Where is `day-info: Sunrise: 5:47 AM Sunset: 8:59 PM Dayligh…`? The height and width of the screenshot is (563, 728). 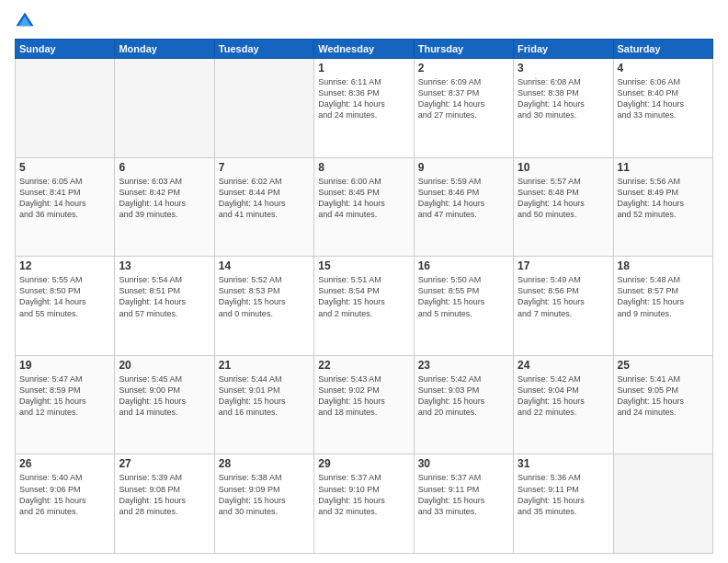
day-info: Sunrise: 5:47 AM Sunset: 8:59 PM Dayligh… is located at coordinates (64, 396).